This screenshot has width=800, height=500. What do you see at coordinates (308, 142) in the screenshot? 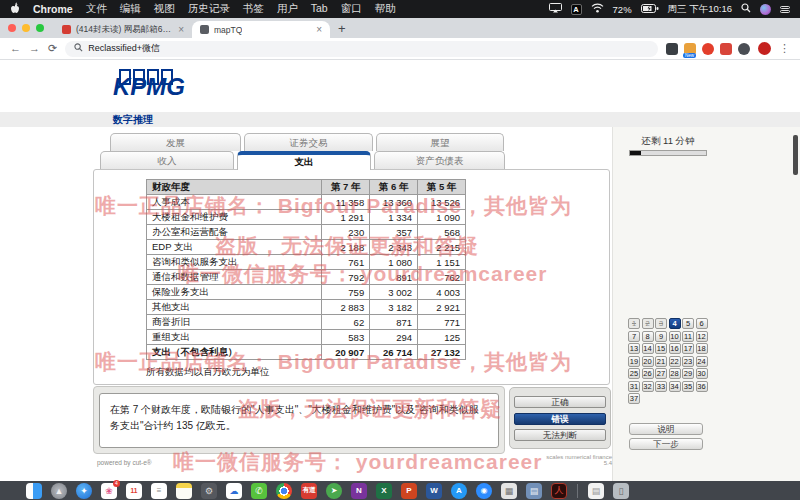
I see `tab-证券交易: 证券交易` at bounding box center [308, 142].